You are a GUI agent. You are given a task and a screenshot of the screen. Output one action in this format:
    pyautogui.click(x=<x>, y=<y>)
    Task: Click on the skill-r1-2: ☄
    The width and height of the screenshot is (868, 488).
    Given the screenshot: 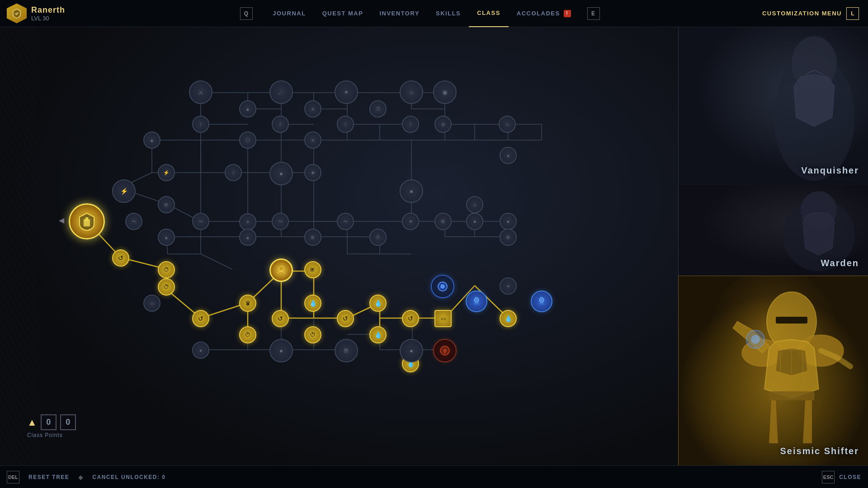 What is the action you would take?
    pyautogui.click(x=281, y=92)
    